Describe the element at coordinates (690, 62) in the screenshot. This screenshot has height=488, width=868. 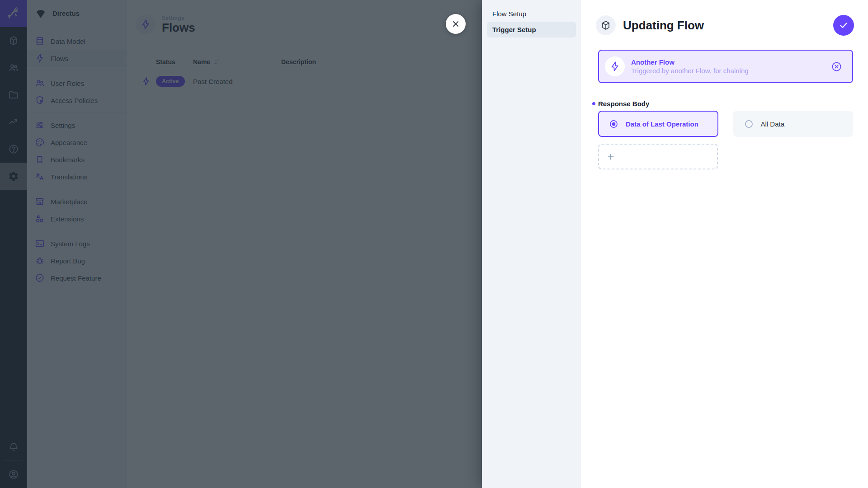
I see `trigger-card-title: Another Flow` at that location.